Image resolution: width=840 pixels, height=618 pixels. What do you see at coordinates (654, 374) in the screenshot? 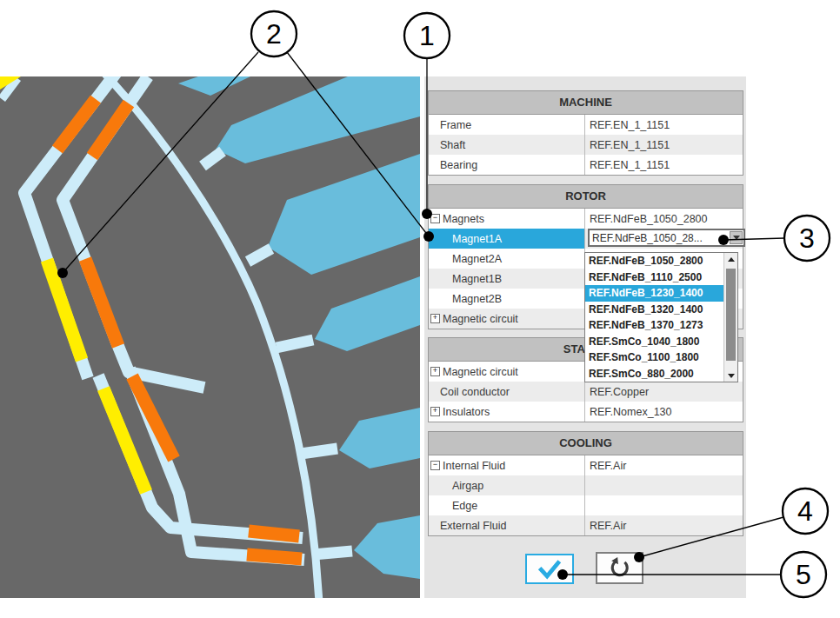
I see `dropdown-item: REF.SmCo_880_2000` at bounding box center [654, 374].